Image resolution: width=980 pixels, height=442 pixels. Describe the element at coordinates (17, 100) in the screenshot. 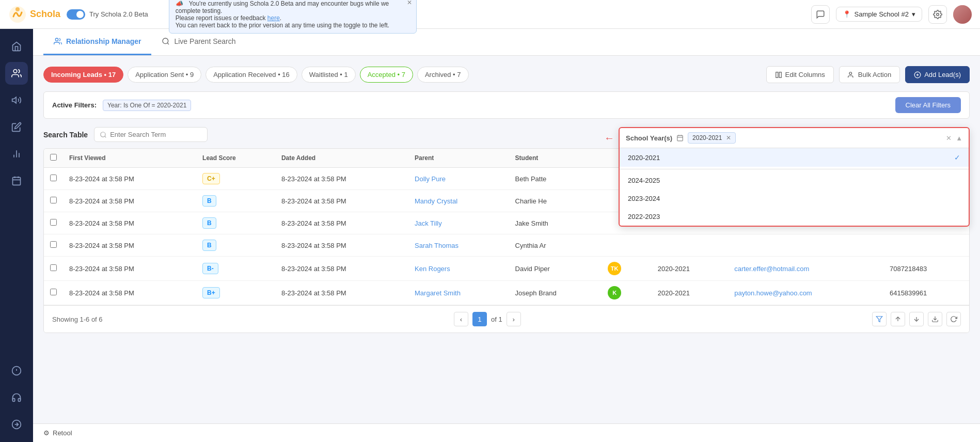

I see `sidebar-item-broadcast` at that location.